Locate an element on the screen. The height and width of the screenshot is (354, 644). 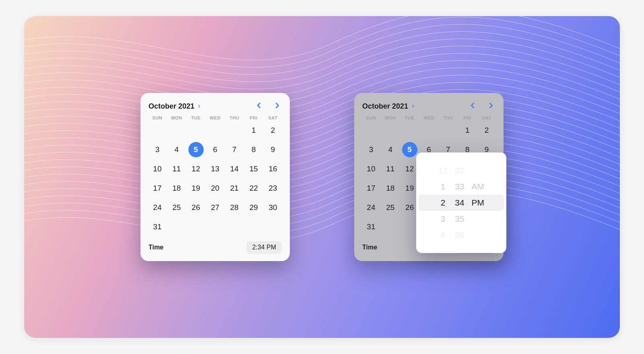
picker-minute-option: 32 is located at coordinates (460, 171).